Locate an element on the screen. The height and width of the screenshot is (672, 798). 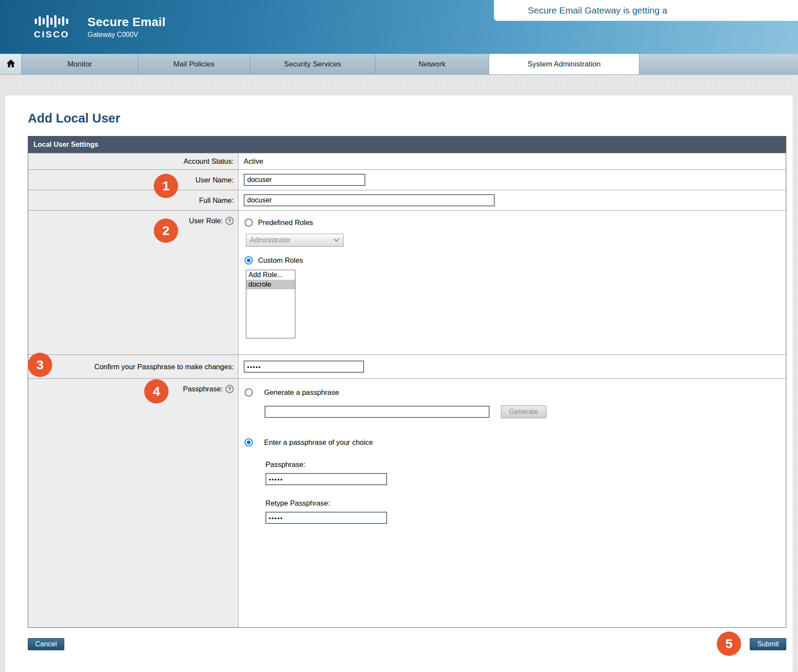
passphrase-label-cell: Passphrase: ? is located at coordinates (133, 503).